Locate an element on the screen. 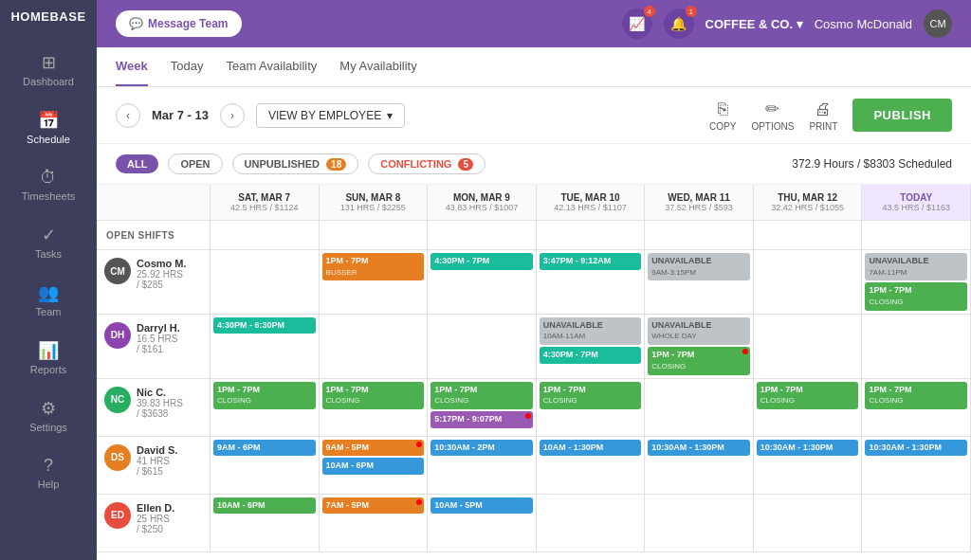 The height and width of the screenshot is (560, 971). shift-block: 7AM - 5PM is located at coordinates (374, 506).